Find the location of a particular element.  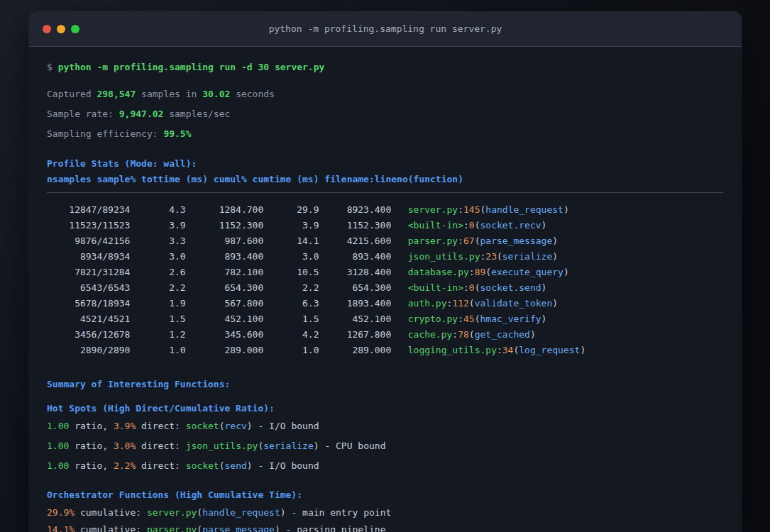

text-segment: 34 is located at coordinates (508, 350).